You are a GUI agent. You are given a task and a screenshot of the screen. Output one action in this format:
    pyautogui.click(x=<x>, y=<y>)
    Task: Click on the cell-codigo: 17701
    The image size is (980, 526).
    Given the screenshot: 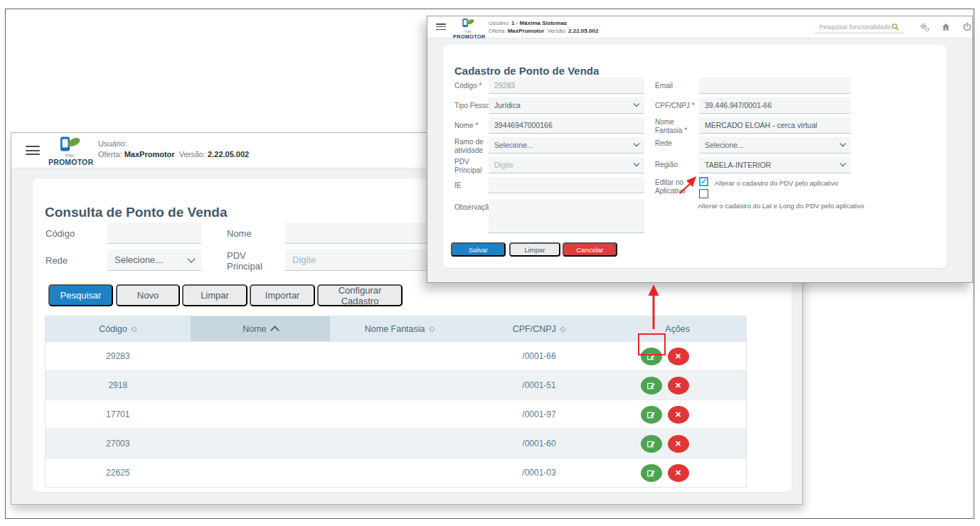 What is the action you would take?
    pyautogui.click(x=118, y=414)
    